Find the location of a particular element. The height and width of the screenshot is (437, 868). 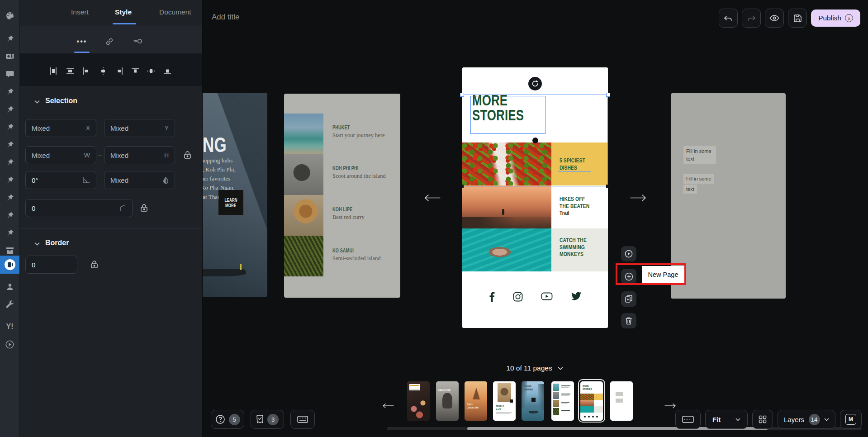

selection-handle-bottom-right is located at coordinates (608, 186).